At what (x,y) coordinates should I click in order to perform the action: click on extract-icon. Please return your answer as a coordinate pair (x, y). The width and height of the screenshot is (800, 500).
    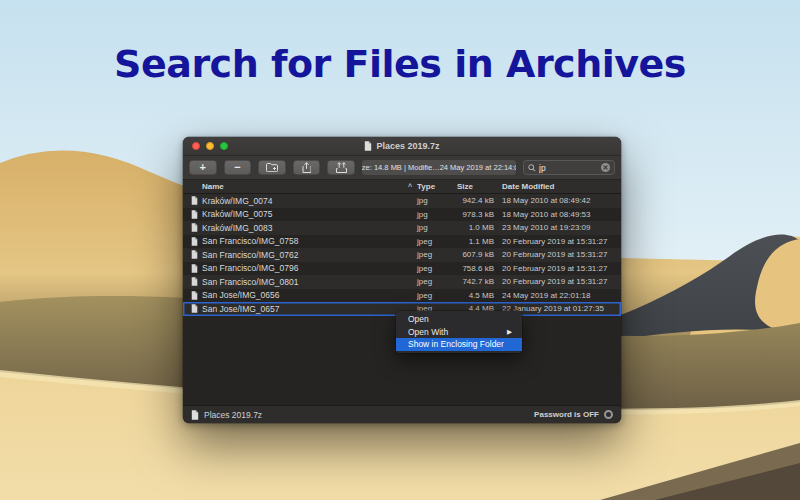
    Looking at the image, I should click on (342, 168).